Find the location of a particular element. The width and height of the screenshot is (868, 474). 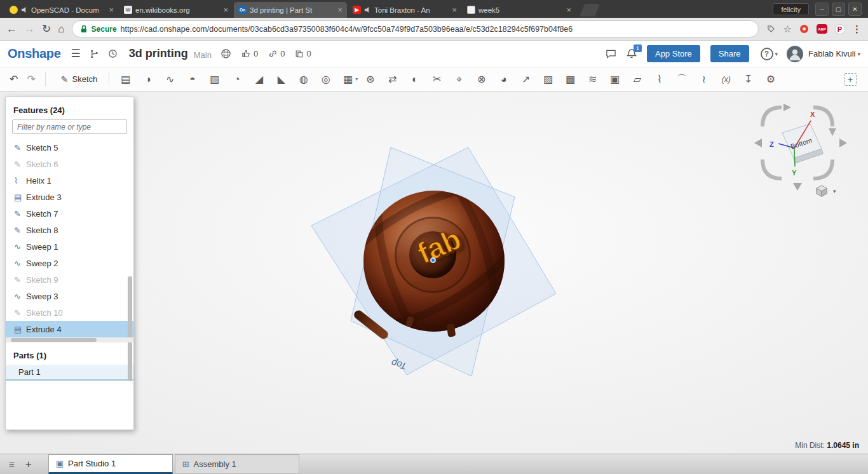

model-nub is located at coordinates (451, 330).